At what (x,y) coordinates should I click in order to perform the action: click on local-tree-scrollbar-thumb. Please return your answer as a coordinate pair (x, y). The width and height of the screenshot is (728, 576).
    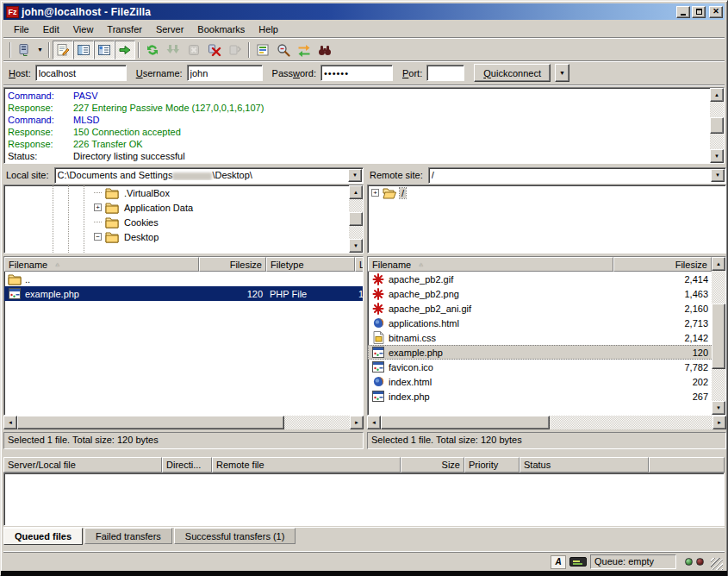
    Looking at the image, I should click on (356, 219).